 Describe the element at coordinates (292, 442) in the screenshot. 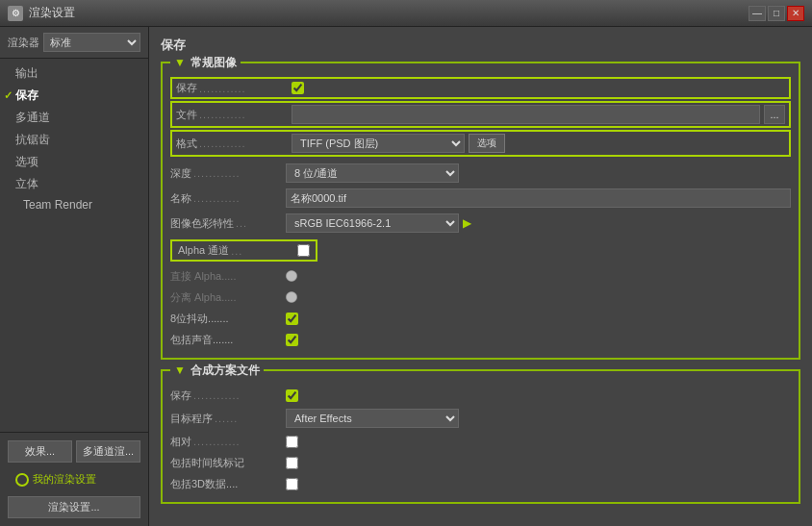

I see `relative-checkbox` at that location.